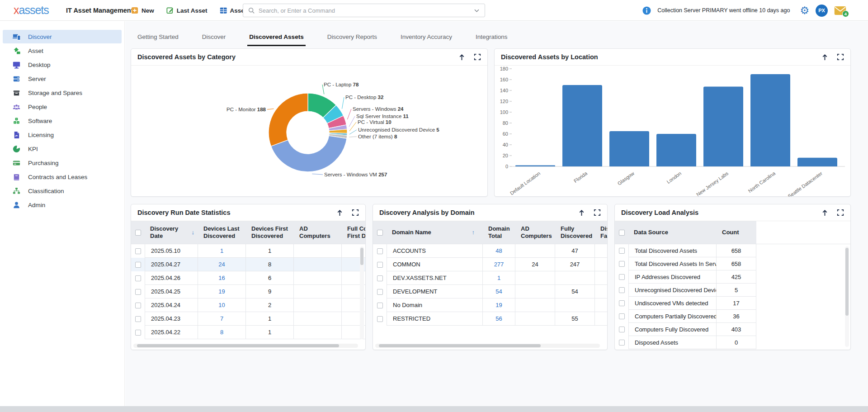 The height and width of the screenshot is (412, 868). I want to click on search-combobox, so click(364, 10).